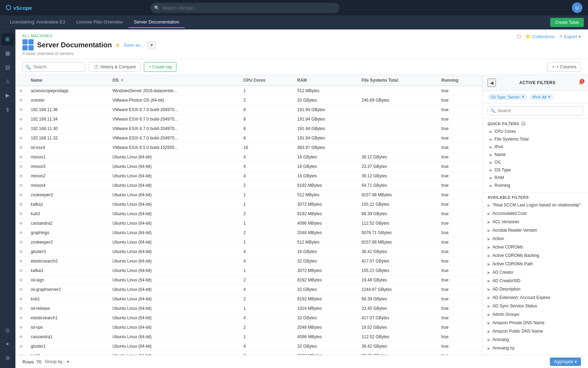 This screenshot has width=588, height=368. What do you see at coordinates (577, 8) in the screenshot?
I see `user-avatar: U` at bounding box center [577, 8].